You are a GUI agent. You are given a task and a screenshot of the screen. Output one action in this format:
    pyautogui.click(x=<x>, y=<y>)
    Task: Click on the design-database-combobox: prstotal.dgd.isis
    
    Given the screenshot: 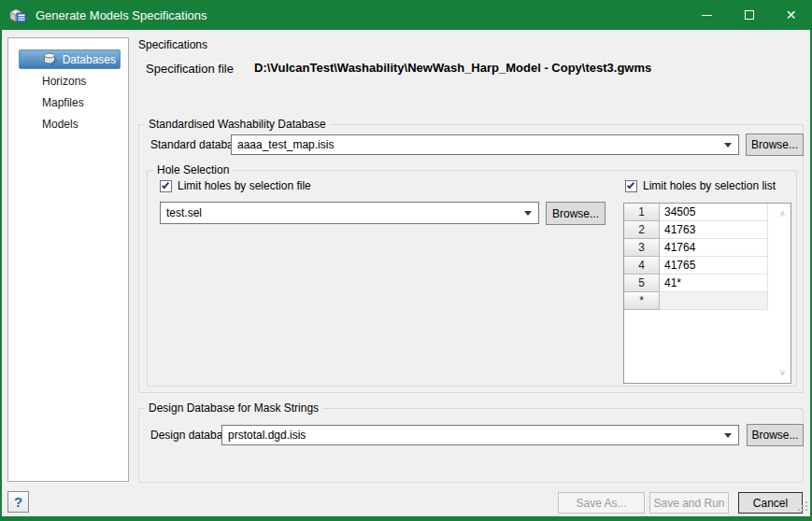 What is the action you would take?
    pyautogui.click(x=480, y=435)
    